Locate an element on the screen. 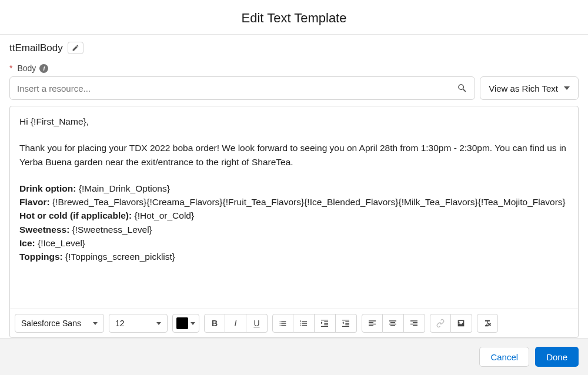  align-center-icon is located at coordinates (393, 323).